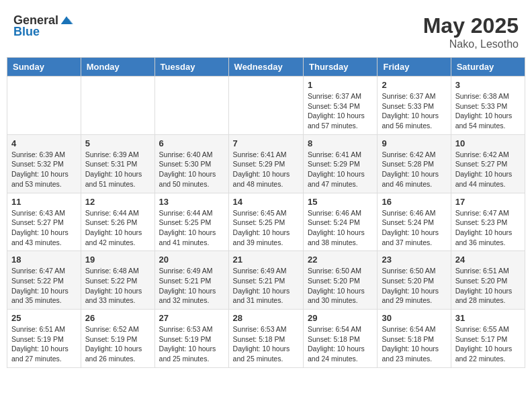 Image resolution: width=532 pixels, height=411 pixels. Describe the element at coordinates (414, 281) in the screenshot. I see `table-row: 23Sunrise: 6:50 AMSunset: 5:20 PMDayligh…` at that location.